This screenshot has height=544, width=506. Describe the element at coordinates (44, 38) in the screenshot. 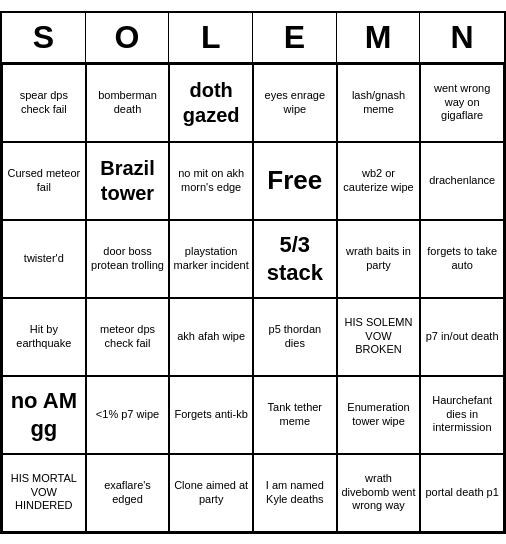

I see `header-letter: S` at that location.